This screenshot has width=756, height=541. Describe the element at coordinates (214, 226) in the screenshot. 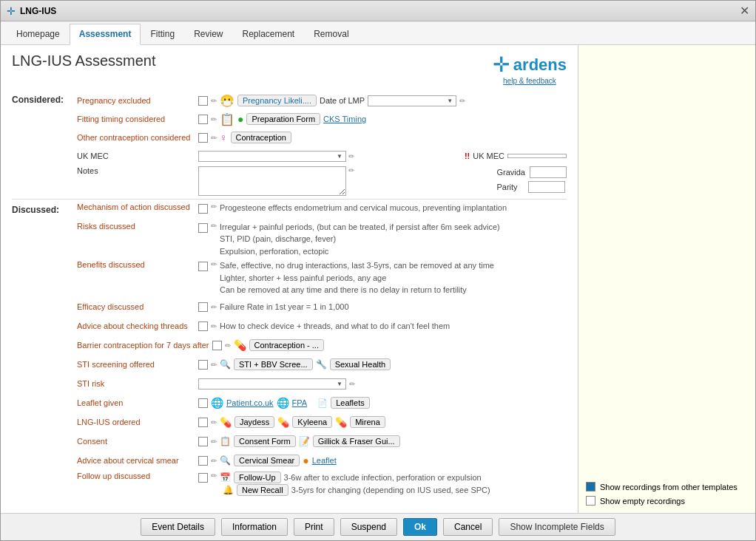

I see `risks-edit-icon: ✏` at that location.